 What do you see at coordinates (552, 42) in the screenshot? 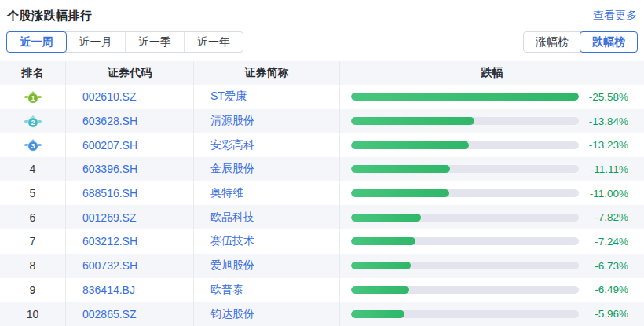
I see `board-tab-gainers: 涨幅榜` at bounding box center [552, 42].